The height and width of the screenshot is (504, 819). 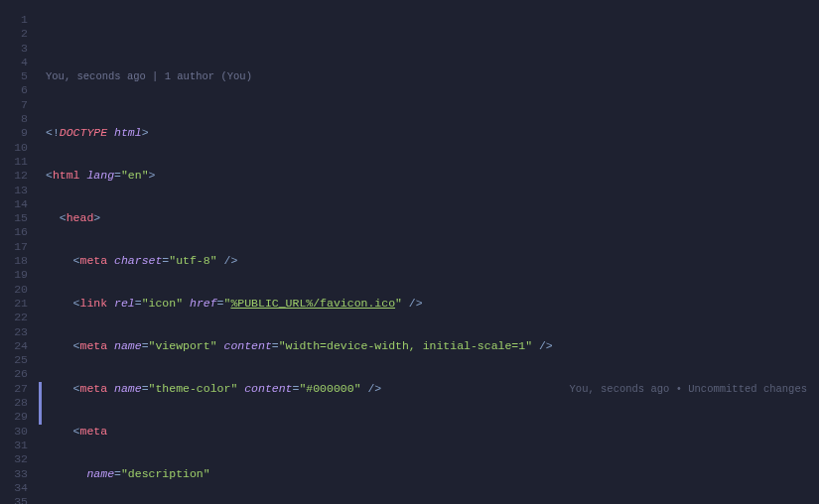 I want to click on code-line: <link rel="icon" href="%PUBLIC_URL%/favi…, so click(x=429, y=304).